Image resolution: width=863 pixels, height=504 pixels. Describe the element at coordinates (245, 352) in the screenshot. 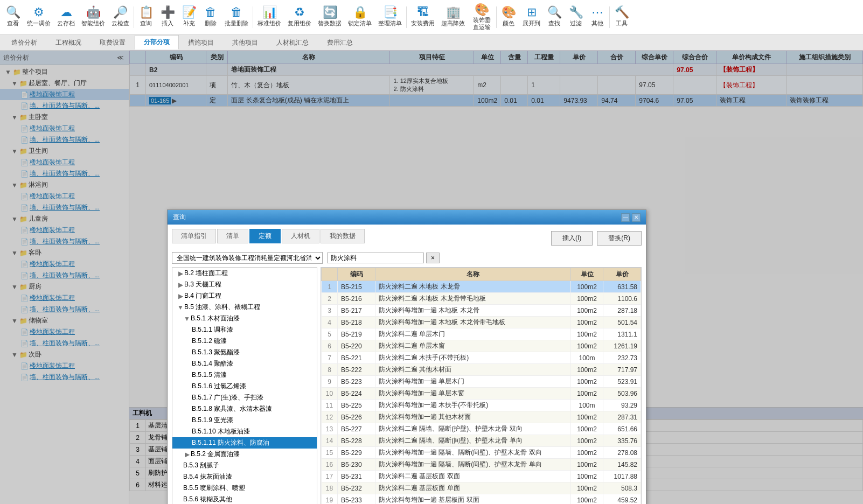

I see `dtree-b5-1-3: B.5.1.3 聚氨酯漆` at that location.